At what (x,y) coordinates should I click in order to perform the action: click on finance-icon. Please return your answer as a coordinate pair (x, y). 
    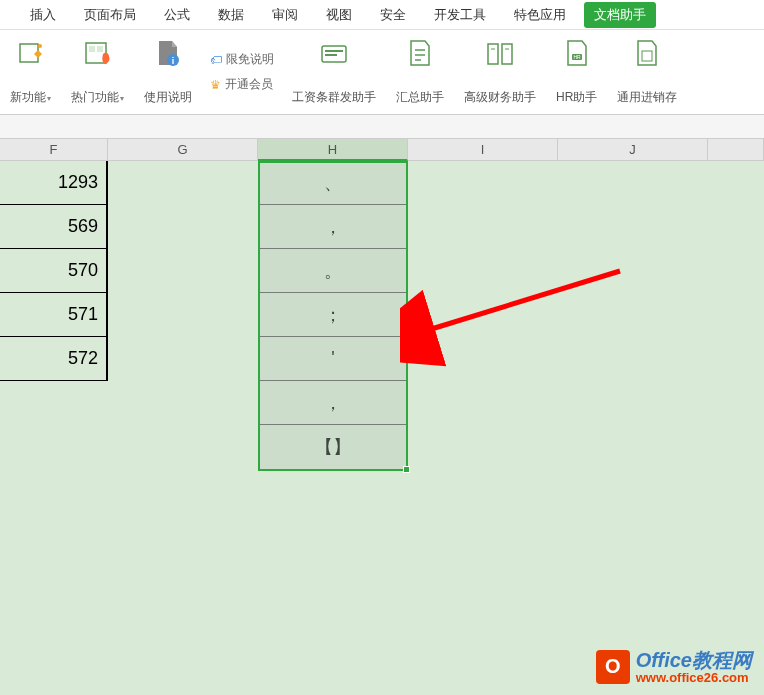
    Looking at the image, I should click on (500, 54).